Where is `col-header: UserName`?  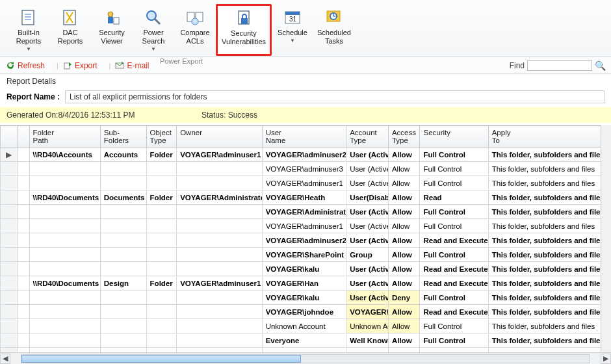
col-header: UserName is located at coordinates (304, 136).